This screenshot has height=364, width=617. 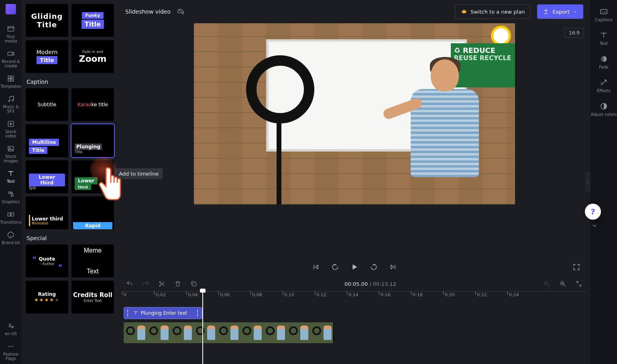 I want to click on tile-fade-zoom: Fade in and Zoom, so click(x=93, y=57).